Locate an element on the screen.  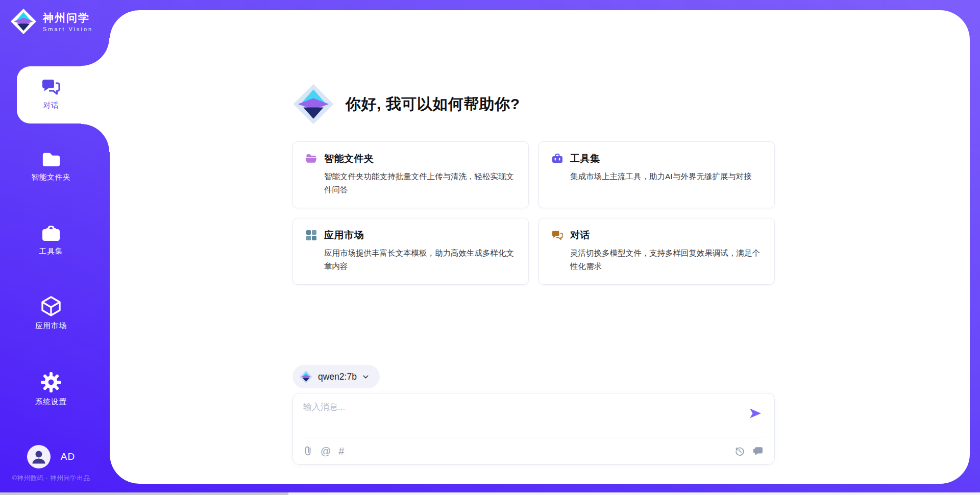
card-title: 智能文件夹 is located at coordinates (349, 159).